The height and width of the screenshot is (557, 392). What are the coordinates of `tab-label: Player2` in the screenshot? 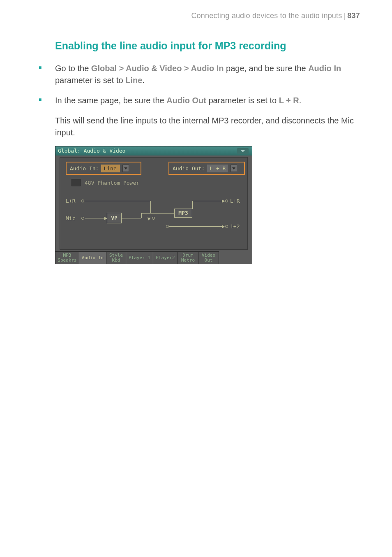 It's located at (165, 258).